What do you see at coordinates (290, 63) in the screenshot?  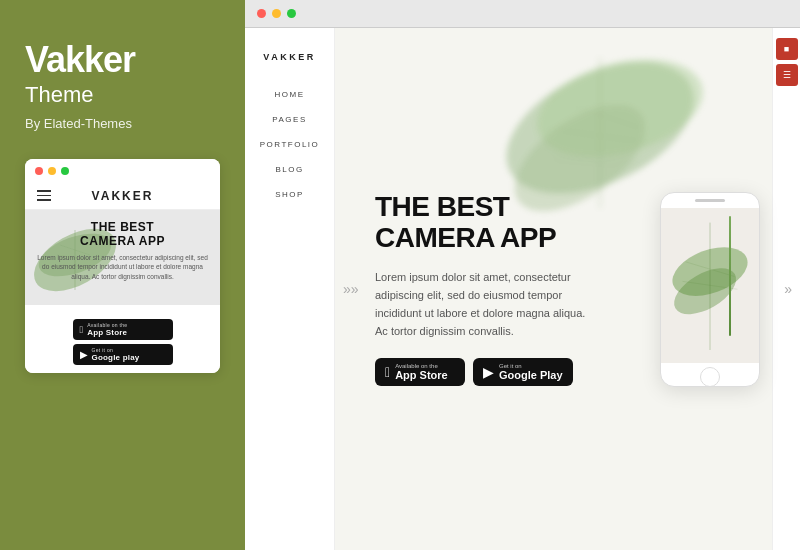 I see `site-nav-logo: VAKKER` at bounding box center [290, 63].